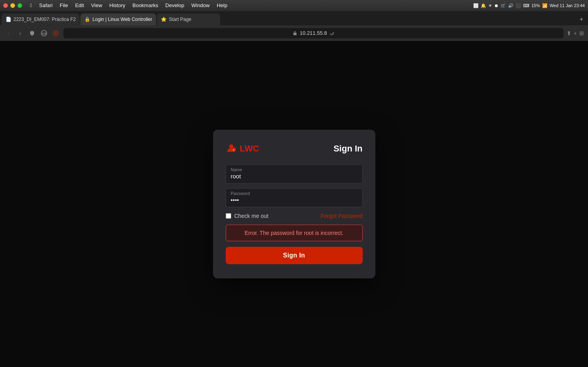  I want to click on url-text: 10.211.55.8, so click(314, 33).